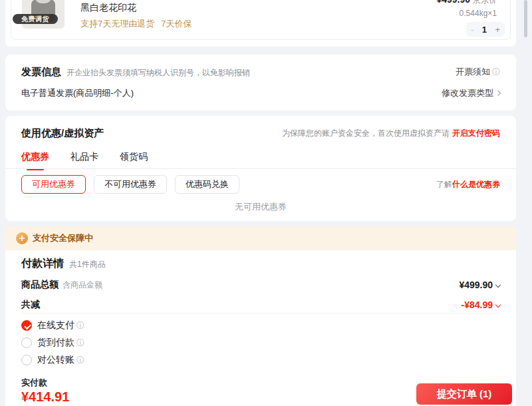  I want to click on product-item: 免费调货 黑白老花印花 支持7天无理由退货7天价保 ¥499.90京东价 0.5…, so click(261, 20).